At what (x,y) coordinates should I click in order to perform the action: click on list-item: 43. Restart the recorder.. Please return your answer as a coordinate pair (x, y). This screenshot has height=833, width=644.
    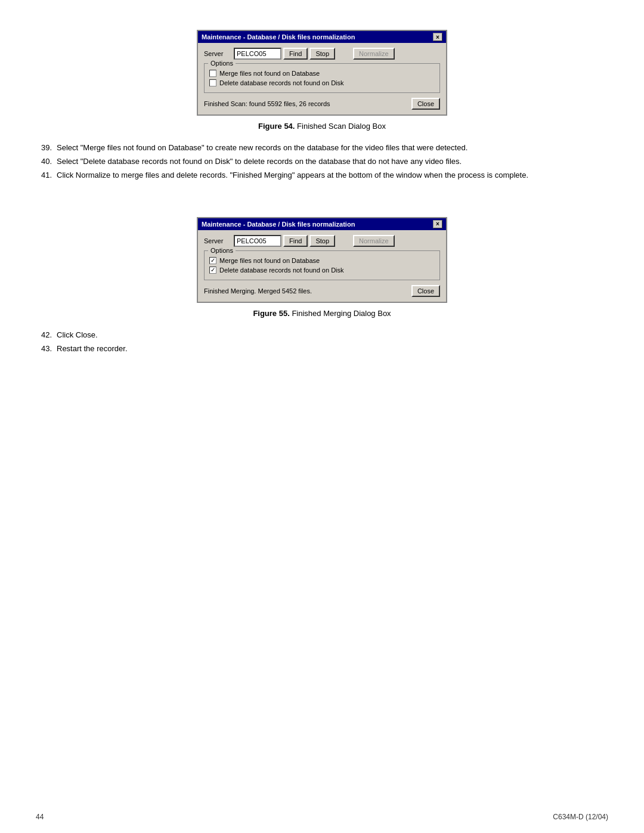
    Looking at the image, I should click on (322, 349).